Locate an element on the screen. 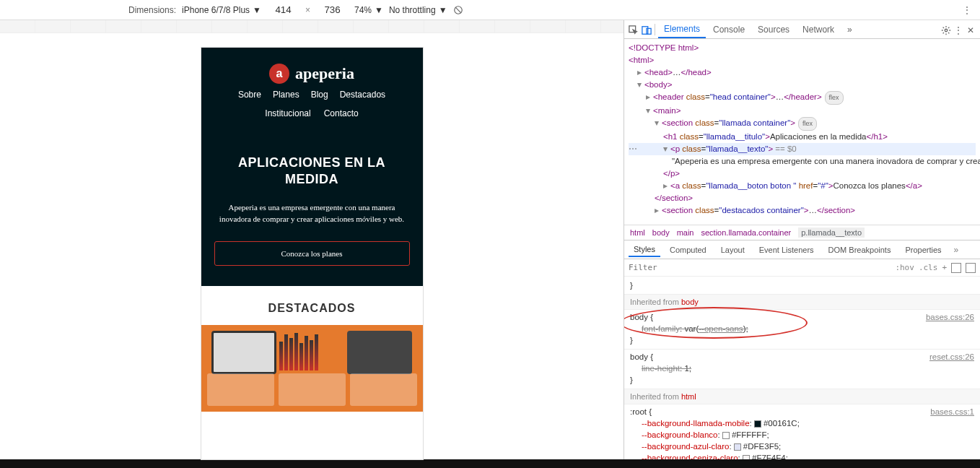 The width and height of the screenshot is (980, 468). laptop-illustration is located at coordinates (244, 352).